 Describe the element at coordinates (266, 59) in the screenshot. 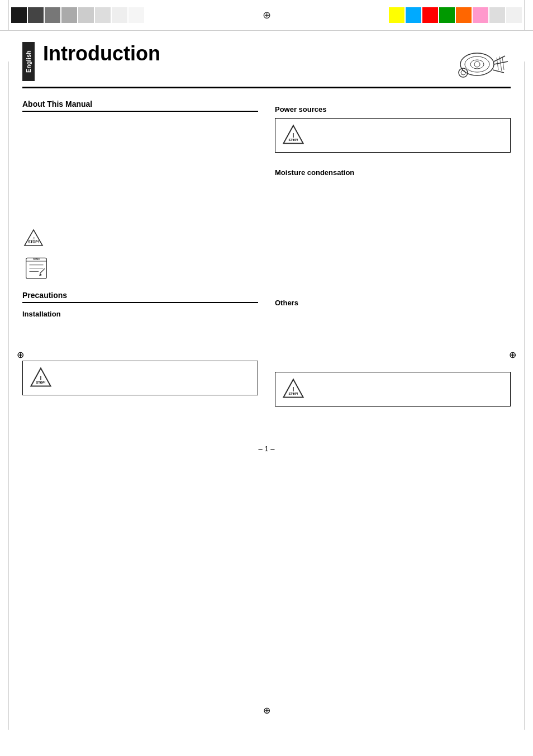

I see `intro-header: English Introduction` at that location.